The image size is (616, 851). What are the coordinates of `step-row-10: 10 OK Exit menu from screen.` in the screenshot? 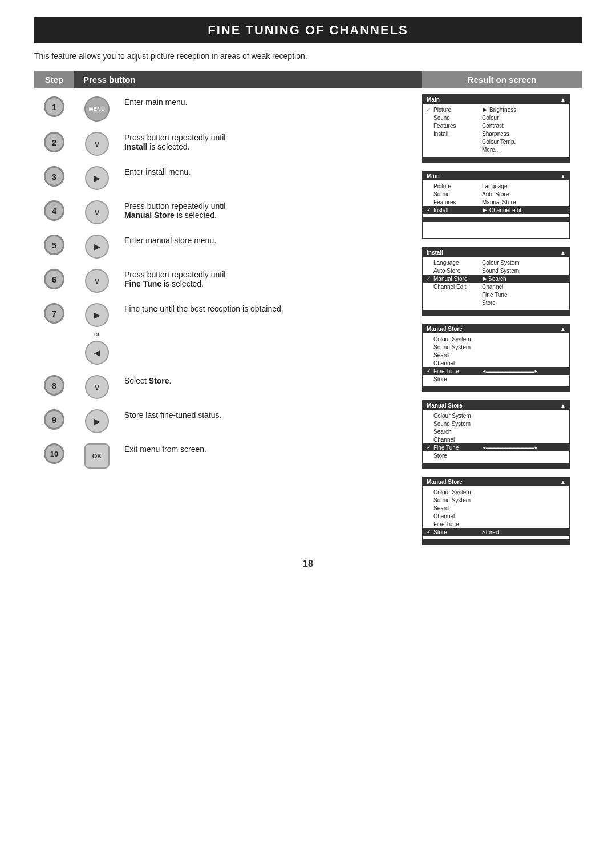 It's located at (222, 455).